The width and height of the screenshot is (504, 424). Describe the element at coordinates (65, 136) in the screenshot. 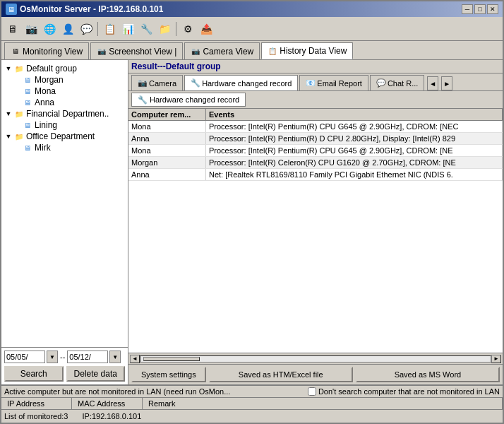

I see `tree-item-office: ▼ 📁 Office Department` at that location.